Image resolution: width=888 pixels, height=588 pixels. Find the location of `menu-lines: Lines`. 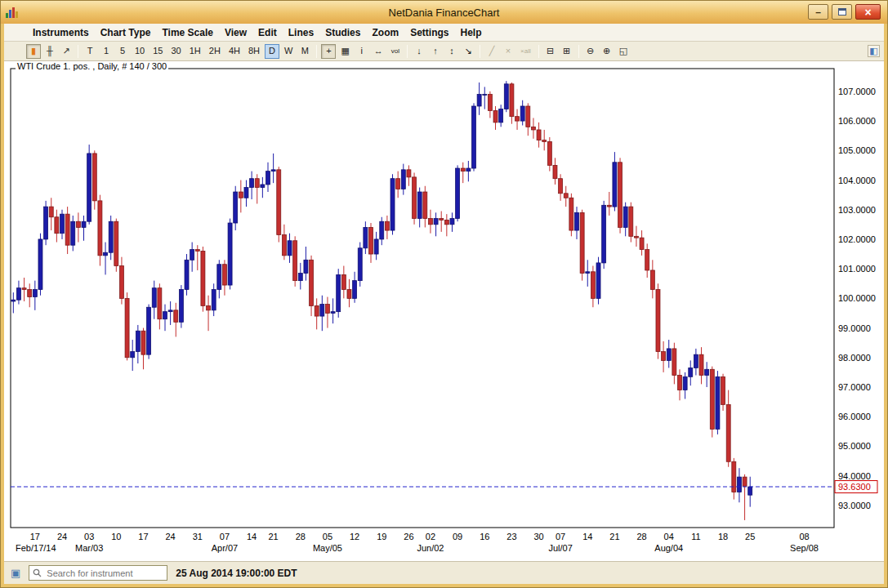

menu-lines: Lines is located at coordinates (301, 33).